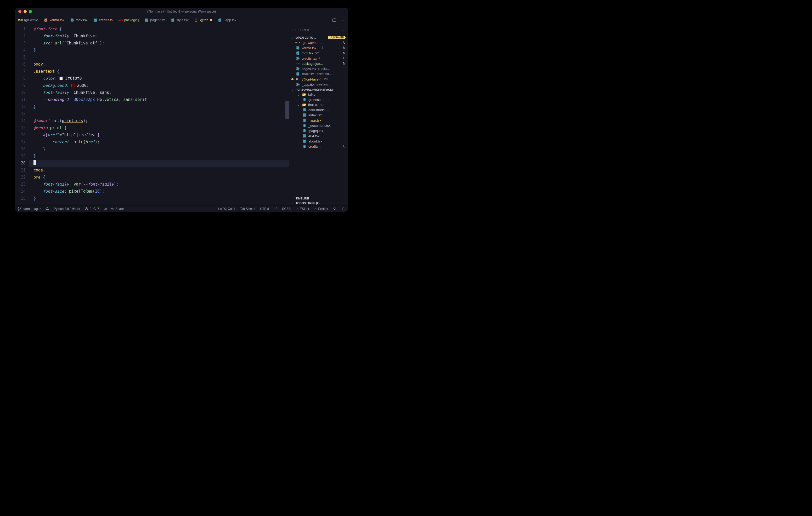 The height and width of the screenshot is (516, 812). What do you see at coordinates (159, 115) in the screenshot?
I see `code-area: @font-face { font-family: Chunkfive; src…` at bounding box center [159, 115].